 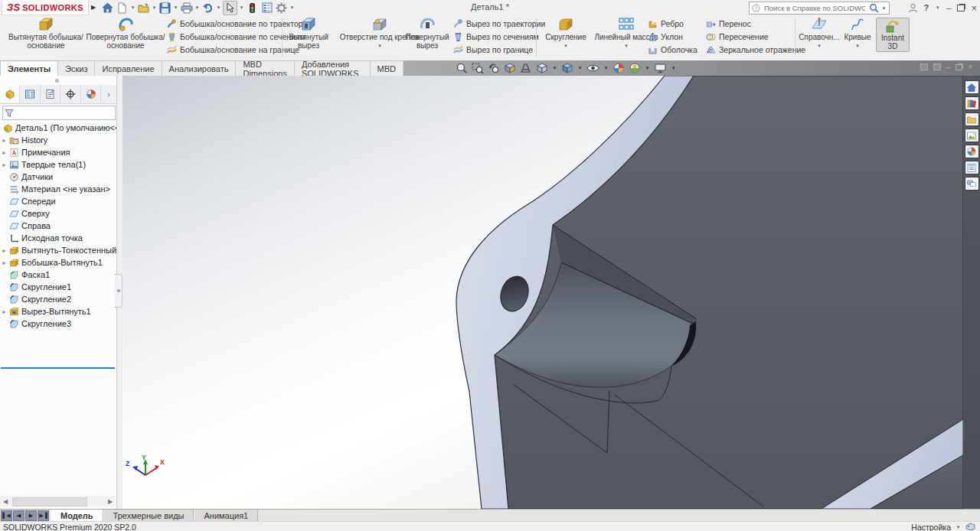 I want to click on custom-properties-button, so click(x=972, y=168).